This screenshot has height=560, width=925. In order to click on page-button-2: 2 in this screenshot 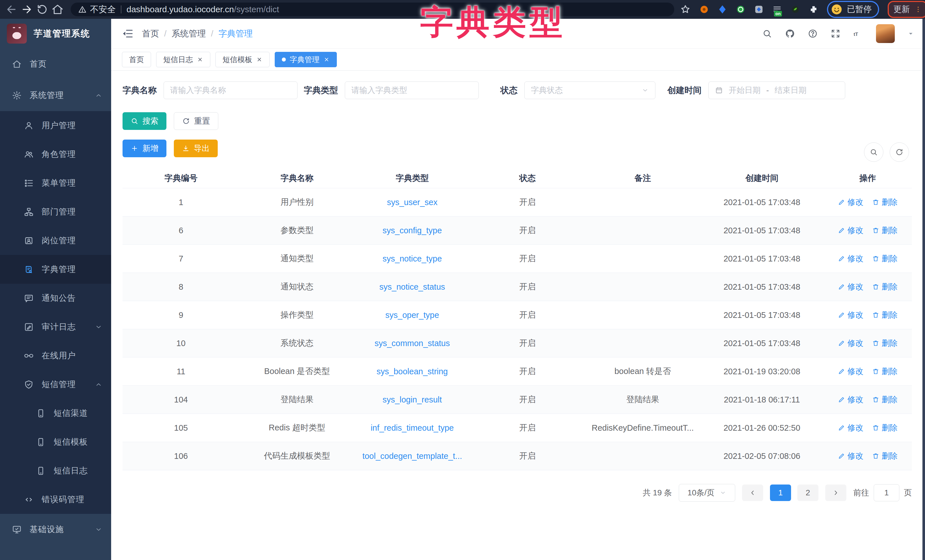, I will do `click(808, 493)`.